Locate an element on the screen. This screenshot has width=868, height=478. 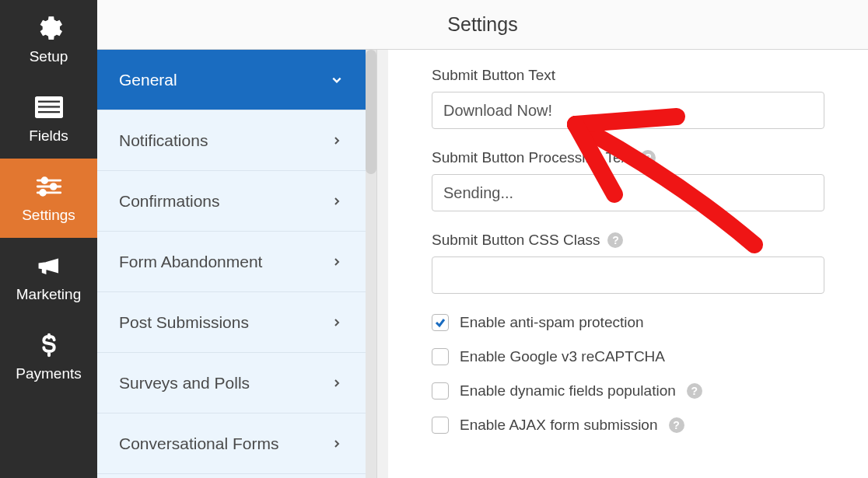
submit-text-input is located at coordinates (628, 110).